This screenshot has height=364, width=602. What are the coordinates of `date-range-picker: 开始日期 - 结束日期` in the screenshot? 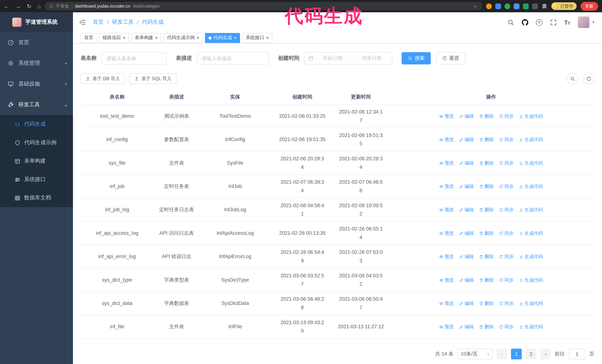 It's located at (348, 58).